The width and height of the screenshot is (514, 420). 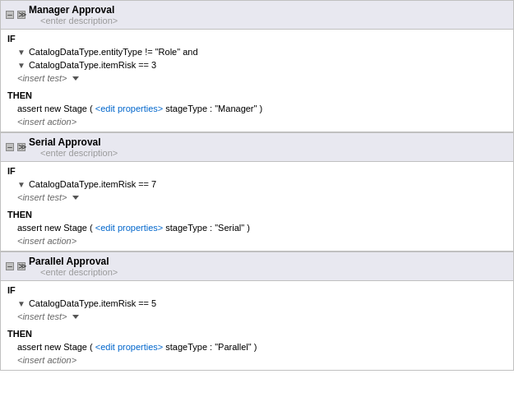 What do you see at coordinates (257, 15) in the screenshot?
I see `rule-header-manager-approval: –≫Manager Approval<enter description>` at bounding box center [257, 15].